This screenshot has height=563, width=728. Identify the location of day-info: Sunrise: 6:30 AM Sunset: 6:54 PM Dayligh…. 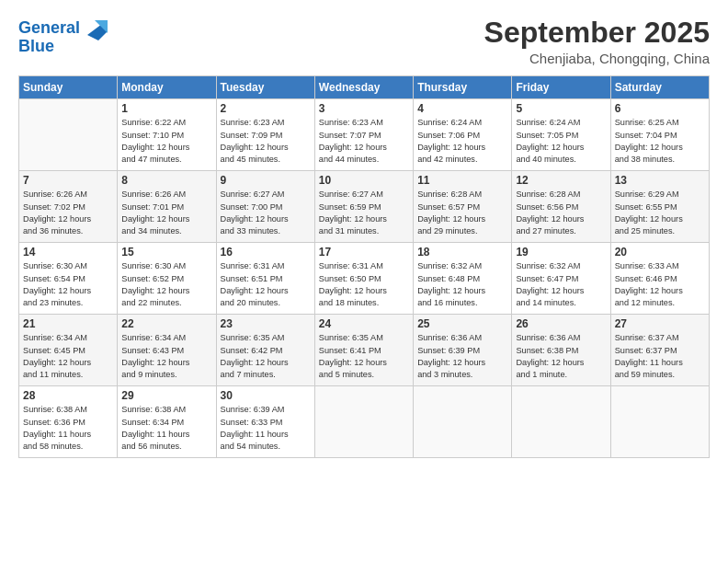
(68, 285).